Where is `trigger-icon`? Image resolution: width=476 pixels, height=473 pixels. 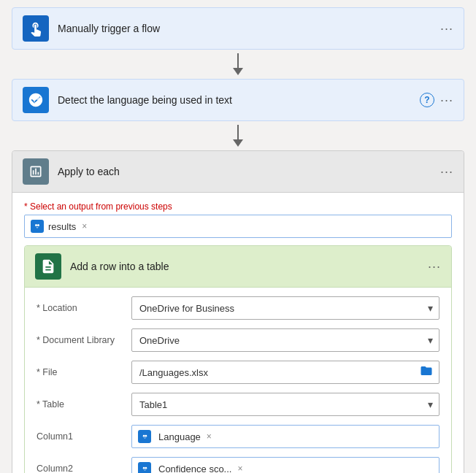 trigger-icon is located at coordinates (36, 28).